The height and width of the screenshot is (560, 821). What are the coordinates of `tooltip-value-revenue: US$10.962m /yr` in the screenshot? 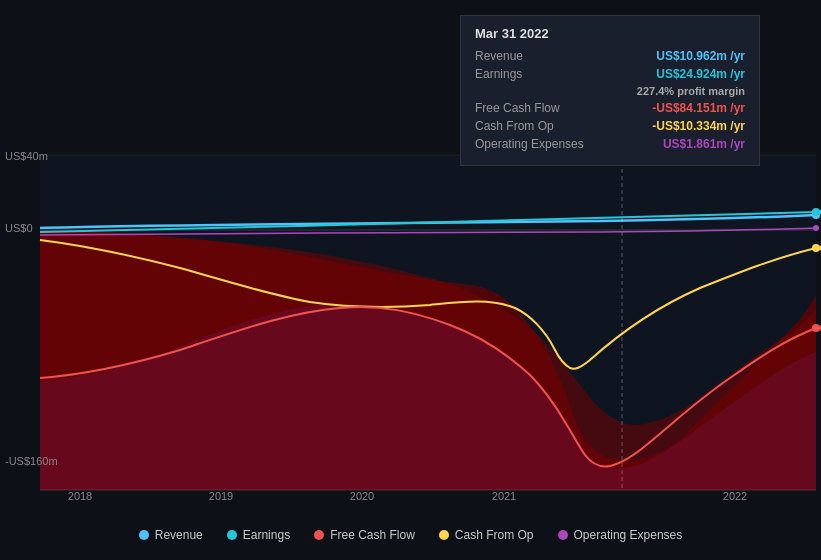 It's located at (700, 56).